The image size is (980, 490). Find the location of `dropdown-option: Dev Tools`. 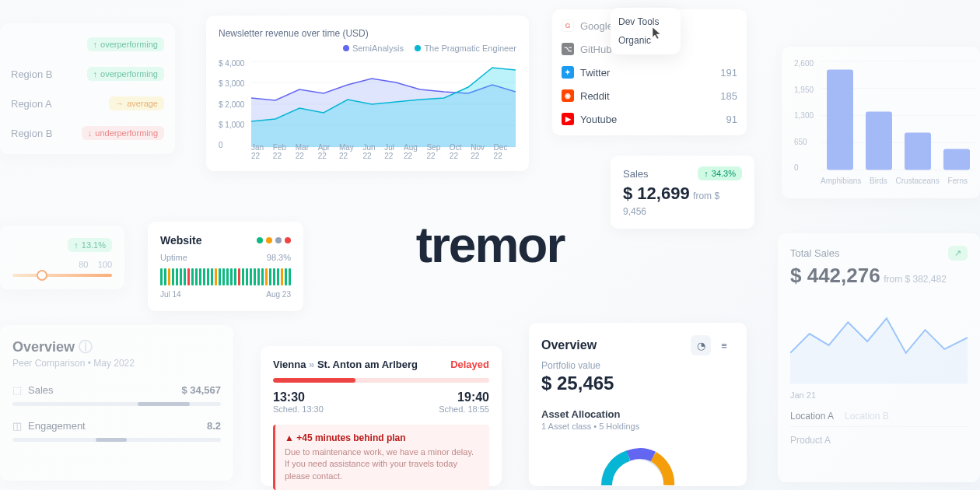

dropdown-option: Dev Tools is located at coordinates (646, 22).